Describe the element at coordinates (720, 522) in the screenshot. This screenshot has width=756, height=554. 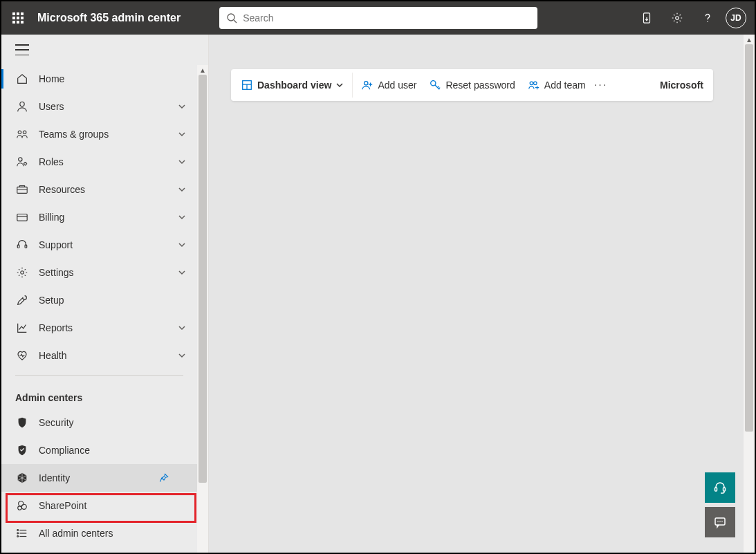
I see `feedback-icon` at that location.